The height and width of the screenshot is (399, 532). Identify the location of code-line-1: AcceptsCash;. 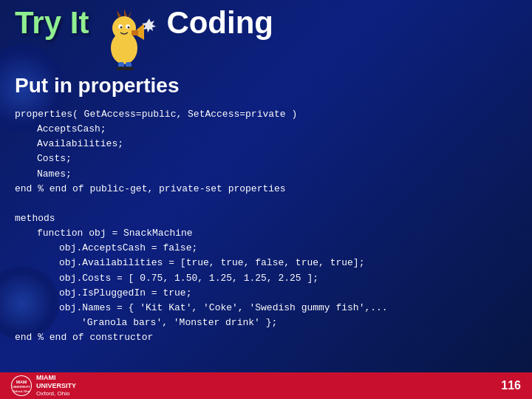
(266, 129).